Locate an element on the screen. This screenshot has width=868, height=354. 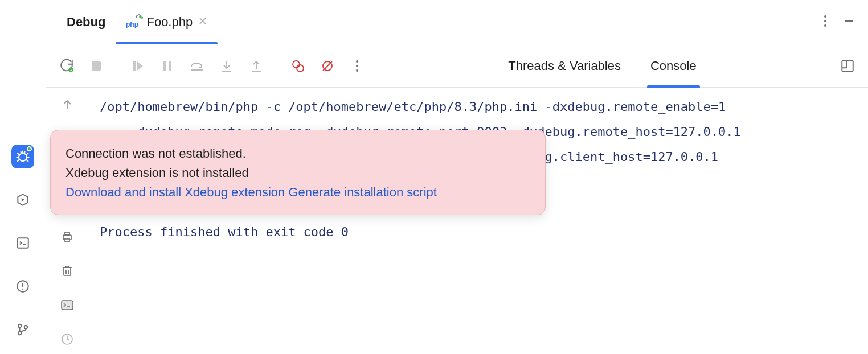
popup-links: Download and install Xdebug extension Ge… is located at coordinates (298, 192).